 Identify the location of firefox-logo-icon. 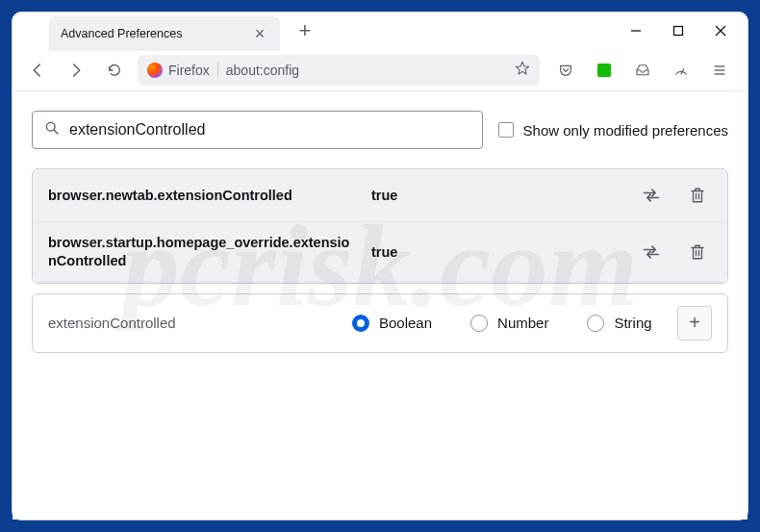
(155, 70).